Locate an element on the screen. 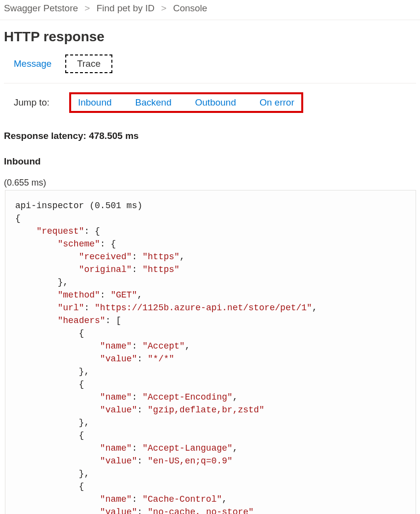  section-heading-inbound: Inbound is located at coordinates (210, 162).